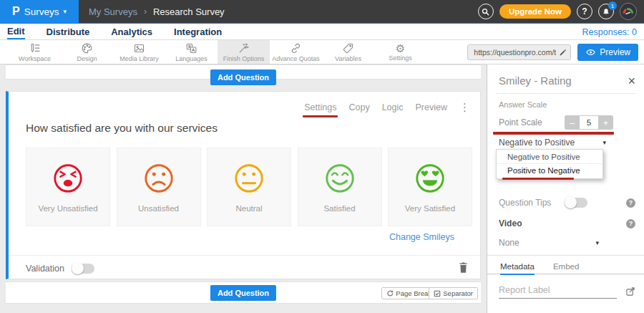 The image size is (644, 313). What do you see at coordinates (249, 187) in the screenshot?
I see `smiley-option-neutral: Neutral` at bounding box center [249, 187].